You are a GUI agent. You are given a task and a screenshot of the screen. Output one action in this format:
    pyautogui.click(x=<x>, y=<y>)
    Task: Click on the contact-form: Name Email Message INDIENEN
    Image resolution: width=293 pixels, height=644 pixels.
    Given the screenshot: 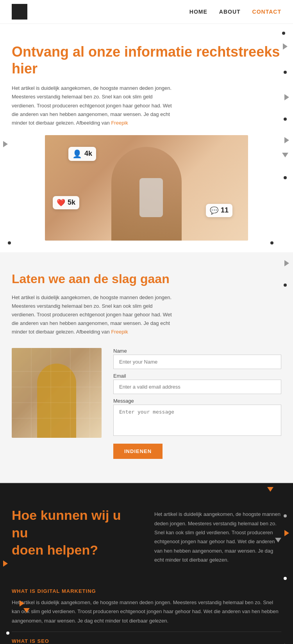 What is the action you would take?
    pyautogui.click(x=197, y=403)
    